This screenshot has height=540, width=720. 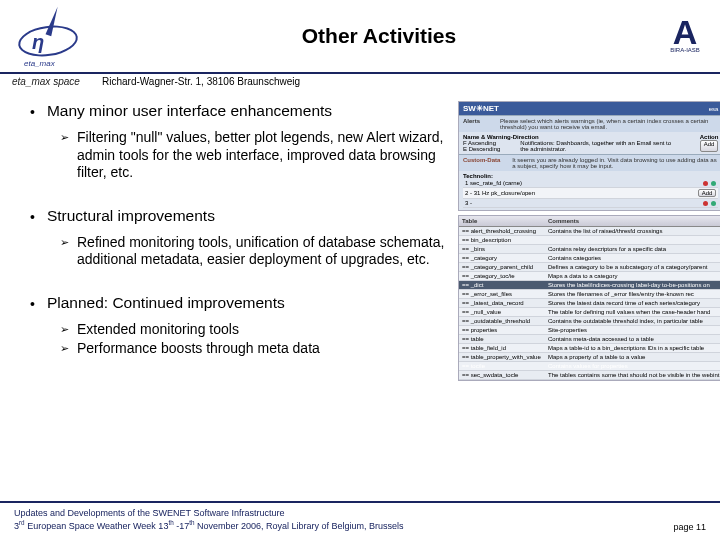 What do you see at coordinates (590, 240) in the screenshot?
I see `table-row: == bin_description` at bounding box center [590, 240].